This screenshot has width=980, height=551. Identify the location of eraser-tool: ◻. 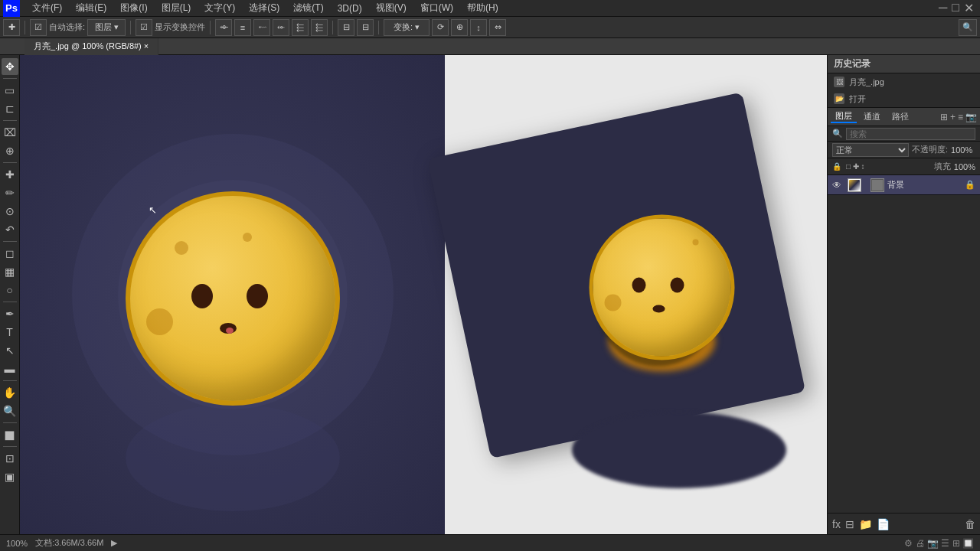
(10, 253).